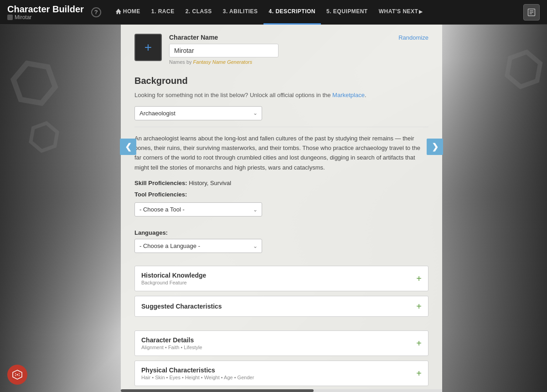 The image size is (547, 392). Describe the element at coordinates (282, 194) in the screenshot. I see `tool-proficiencies-row: Tool Proficiencies:` at that location.